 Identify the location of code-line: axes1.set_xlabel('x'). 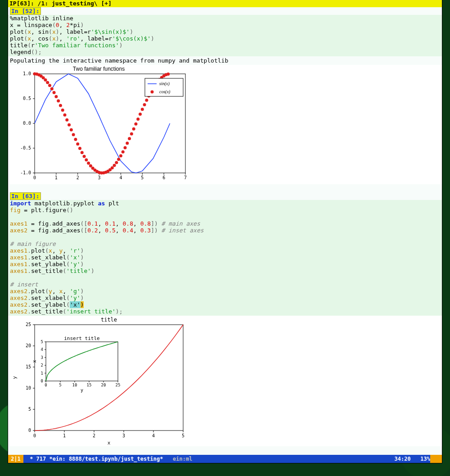
(47, 258).